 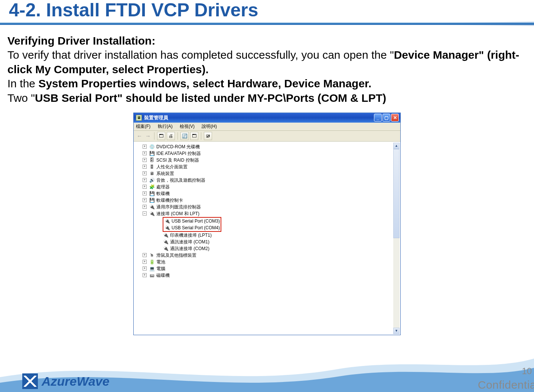 I want to click on tree-item: +🖴磁碟機, so click(x=271, y=275).